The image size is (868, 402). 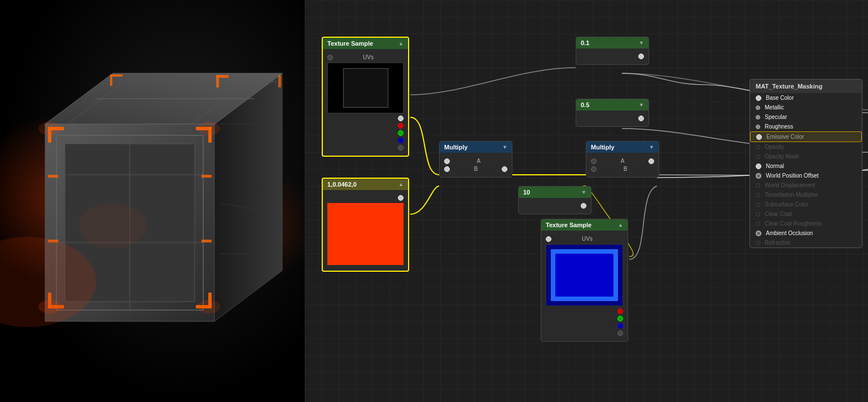 I want to click on node-01-out-pin, so click(x=641, y=56).